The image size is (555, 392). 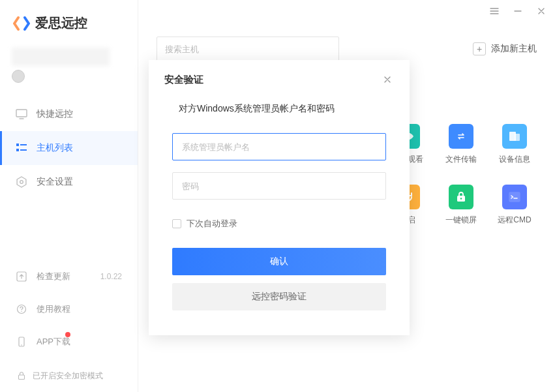 I want to click on window-controls, so click(x=518, y=11).